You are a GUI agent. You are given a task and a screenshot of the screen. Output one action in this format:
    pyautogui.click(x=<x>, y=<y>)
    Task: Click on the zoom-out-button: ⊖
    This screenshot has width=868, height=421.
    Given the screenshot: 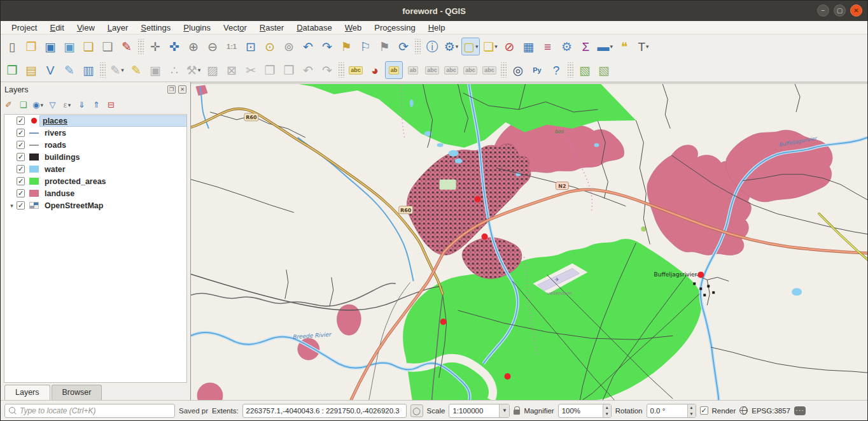 What is the action you would take?
    pyautogui.click(x=213, y=46)
    